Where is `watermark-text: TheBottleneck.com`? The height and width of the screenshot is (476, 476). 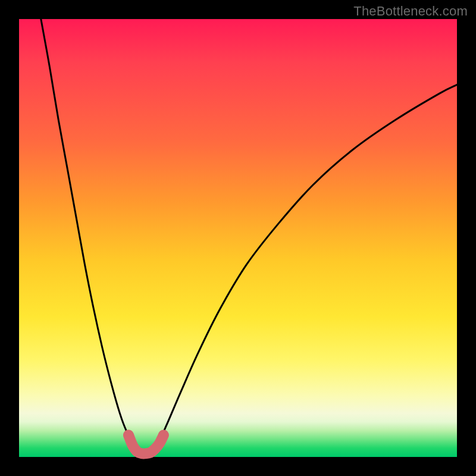 watermark-text: TheBottleneck.com is located at coordinates (411, 11).